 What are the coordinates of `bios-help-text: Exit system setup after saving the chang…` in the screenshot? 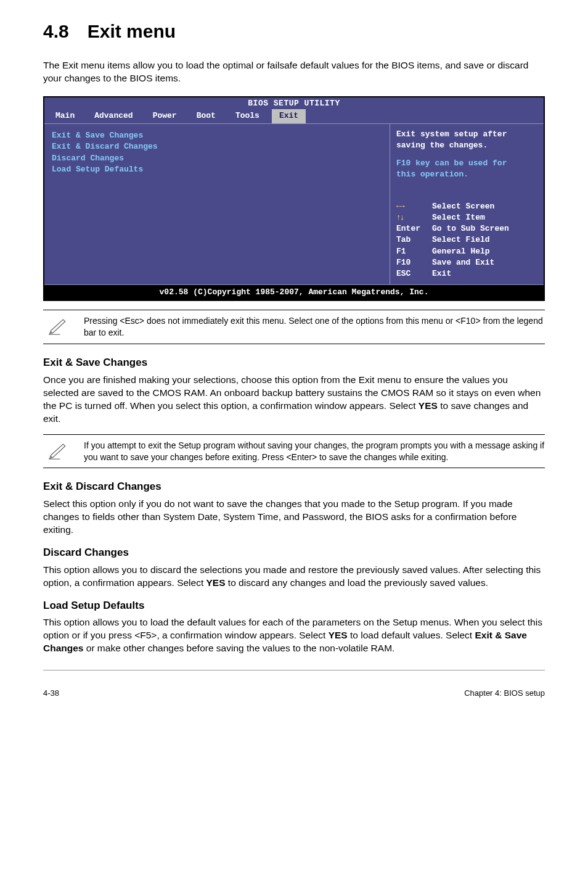 It's located at (467, 154).